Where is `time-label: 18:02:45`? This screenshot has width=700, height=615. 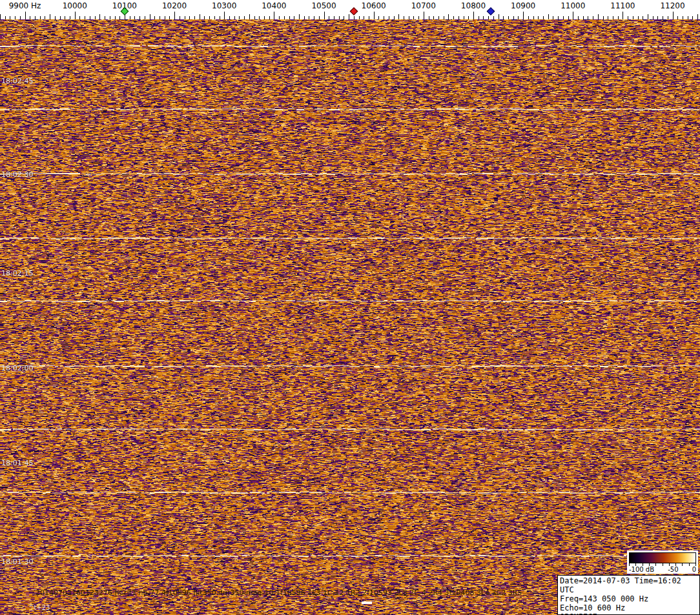
time-label: 18:02:45 is located at coordinates (17, 81).